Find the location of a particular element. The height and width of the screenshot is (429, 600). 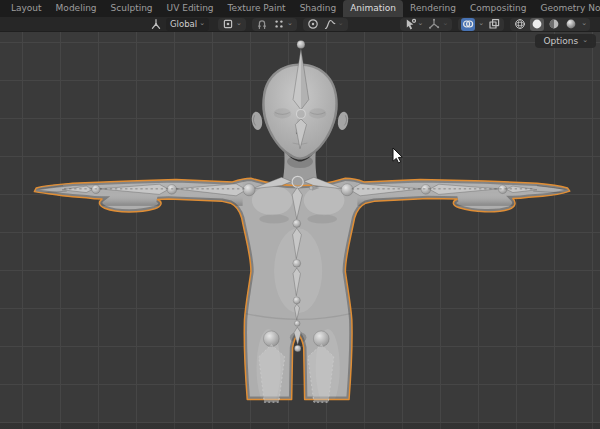

orientation-label: Global is located at coordinates (184, 24).